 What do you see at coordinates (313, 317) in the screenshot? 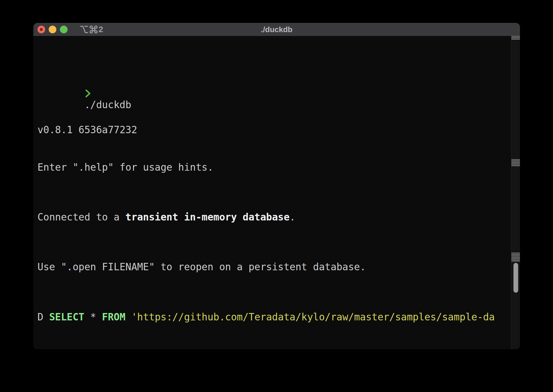
I see `query-string: 'https://github.com/Teradata/kylo/raw/ma…` at bounding box center [313, 317].